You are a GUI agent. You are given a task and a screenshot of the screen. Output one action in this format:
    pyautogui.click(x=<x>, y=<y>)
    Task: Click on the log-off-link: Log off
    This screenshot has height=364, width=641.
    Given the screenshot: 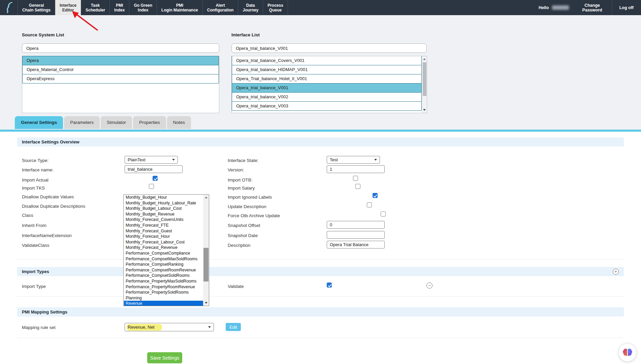 What is the action you would take?
    pyautogui.click(x=627, y=7)
    